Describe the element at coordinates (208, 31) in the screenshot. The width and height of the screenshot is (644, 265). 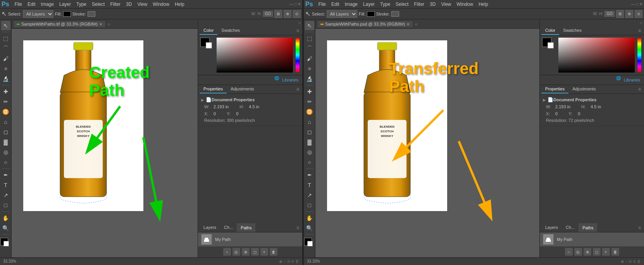
I see `left-color-tab: Color` at that location.